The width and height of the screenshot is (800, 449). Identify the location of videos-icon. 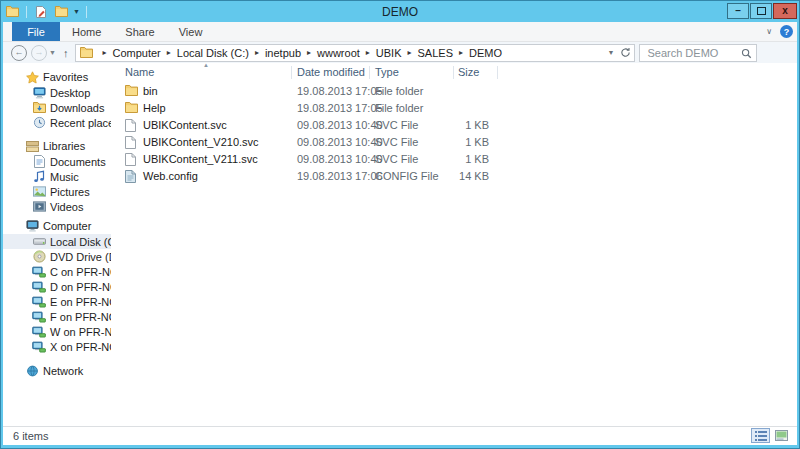
(39, 206).